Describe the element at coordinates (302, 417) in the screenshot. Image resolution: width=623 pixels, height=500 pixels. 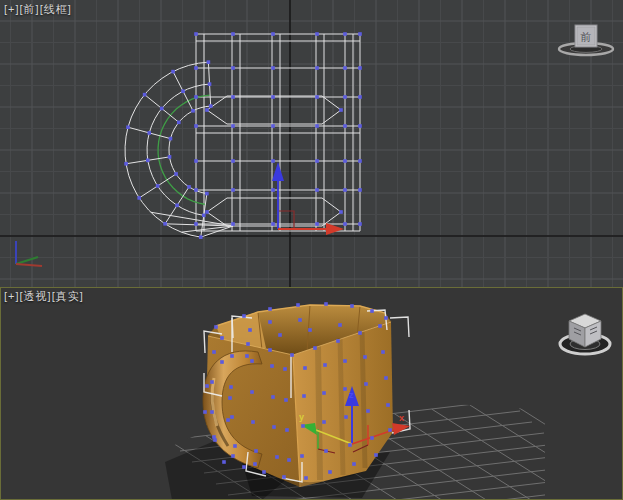
I see `gizmo-y-label: y` at that location.